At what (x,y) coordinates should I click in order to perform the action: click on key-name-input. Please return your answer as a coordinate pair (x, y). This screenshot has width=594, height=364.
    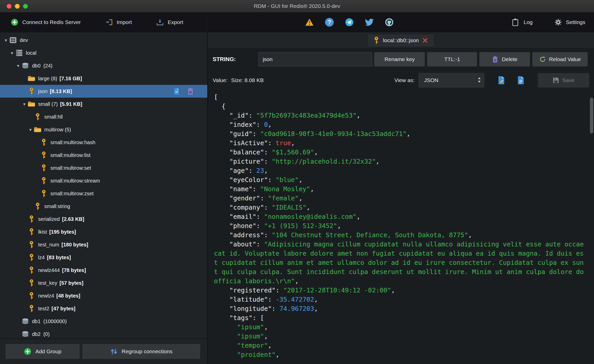
    Looking at the image, I should click on (315, 59).